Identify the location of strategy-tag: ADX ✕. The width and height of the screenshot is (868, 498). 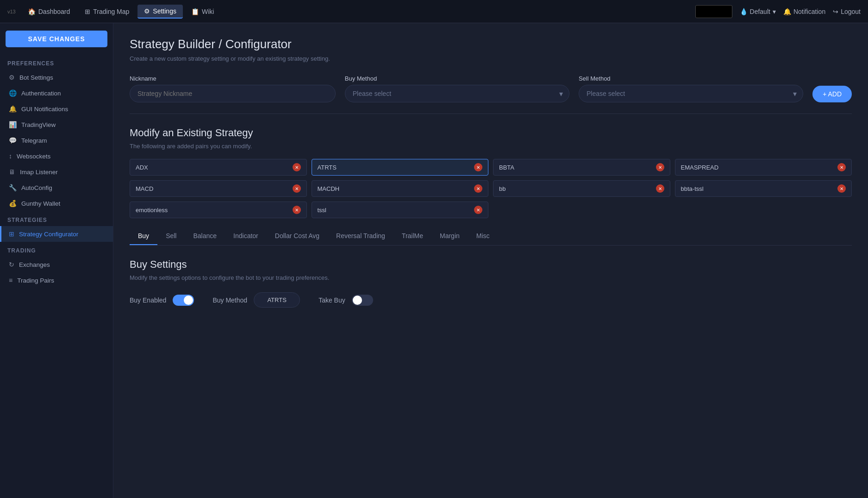
(219, 167).